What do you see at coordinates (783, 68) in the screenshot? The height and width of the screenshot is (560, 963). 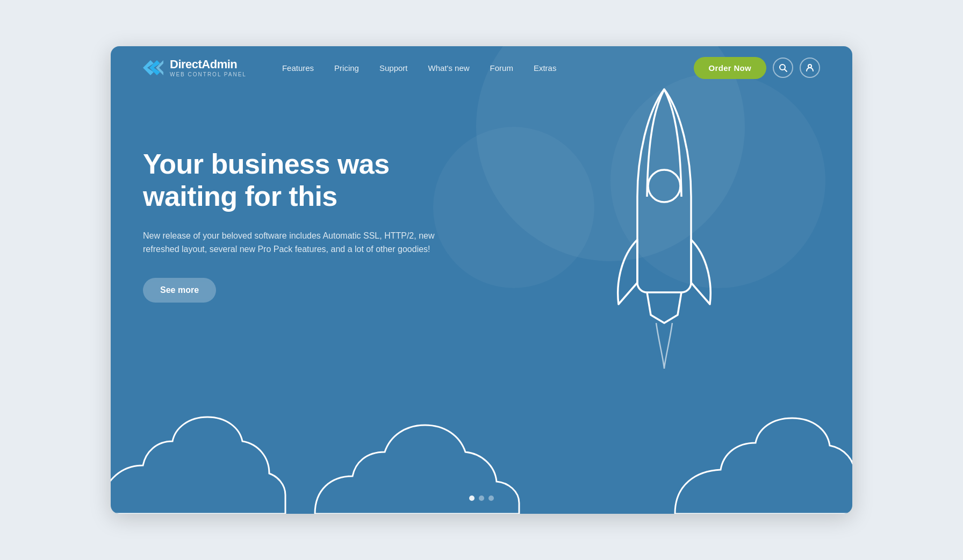 I see `search-button` at bounding box center [783, 68].